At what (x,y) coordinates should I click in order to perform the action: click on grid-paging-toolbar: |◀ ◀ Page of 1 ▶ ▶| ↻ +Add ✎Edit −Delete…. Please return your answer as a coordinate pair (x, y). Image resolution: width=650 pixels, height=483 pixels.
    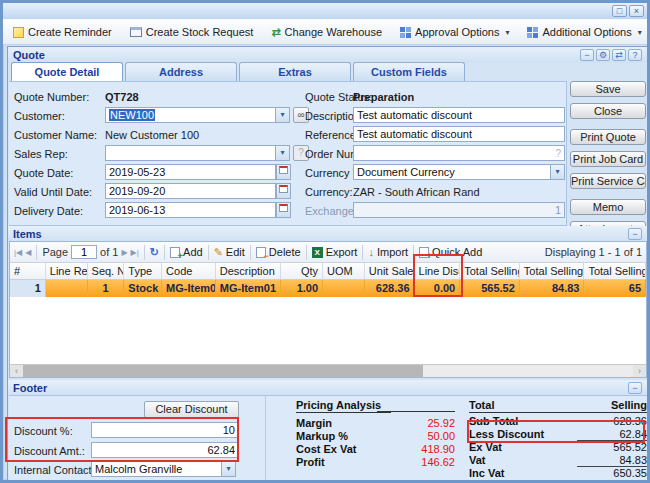
    Looking at the image, I should click on (328, 252).